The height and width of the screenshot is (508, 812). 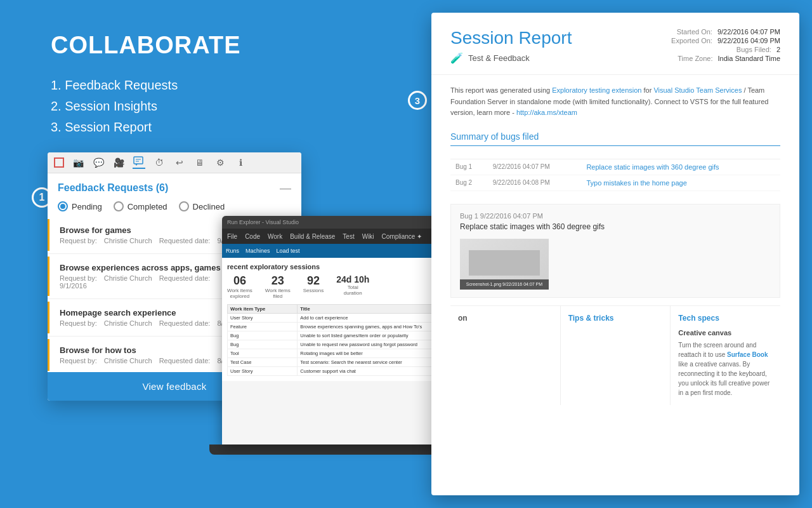 I want to click on filter-declined: Declined, so click(x=202, y=206).